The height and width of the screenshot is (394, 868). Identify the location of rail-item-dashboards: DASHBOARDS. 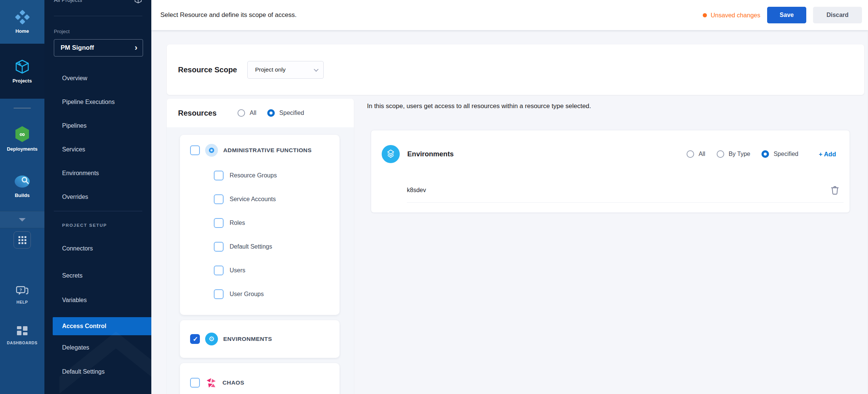
(22, 335).